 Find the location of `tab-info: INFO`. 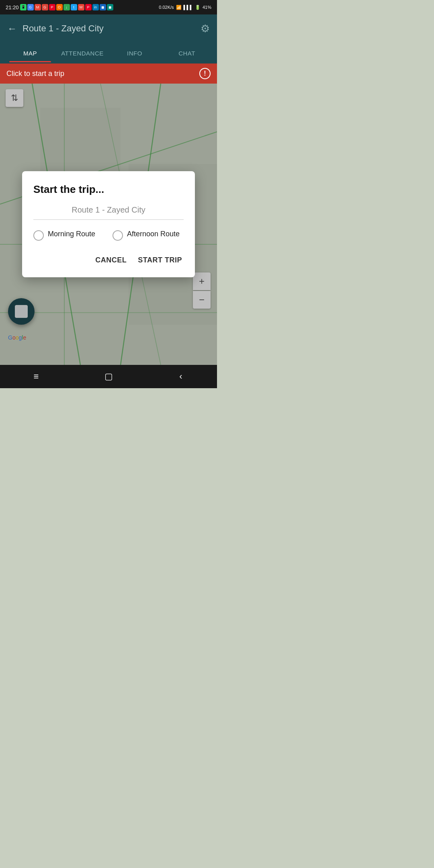

tab-info: INFO is located at coordinates (135, 53).